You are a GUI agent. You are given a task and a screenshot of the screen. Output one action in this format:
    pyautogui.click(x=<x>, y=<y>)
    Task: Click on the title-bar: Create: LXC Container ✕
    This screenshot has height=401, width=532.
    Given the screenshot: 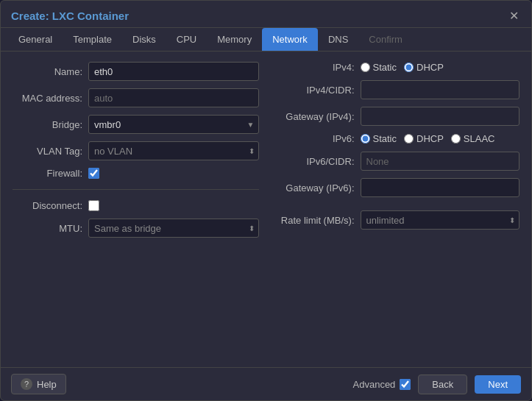 What is the action you would take?
    pyautogui.click(x=266, y=15)
    